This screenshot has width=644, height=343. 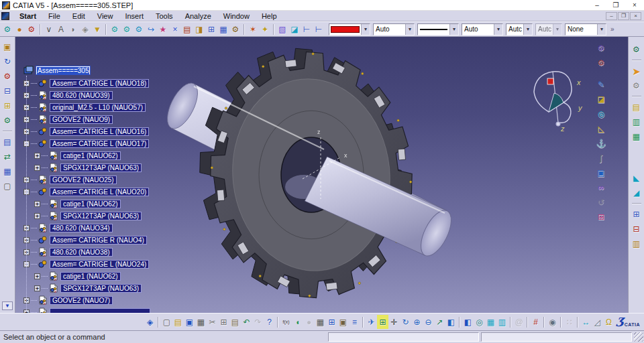 I want to click on tree-row: +Assem= CATRIGE L (NAUO16), so click(x=87, y=131).